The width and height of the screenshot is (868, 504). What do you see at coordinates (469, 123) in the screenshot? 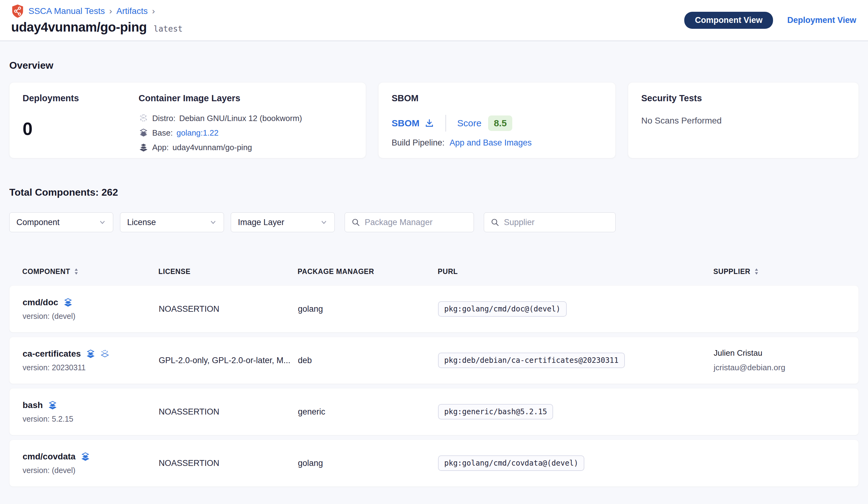
I see `sbom-score-label: Score` at bounding box center [469, 123].